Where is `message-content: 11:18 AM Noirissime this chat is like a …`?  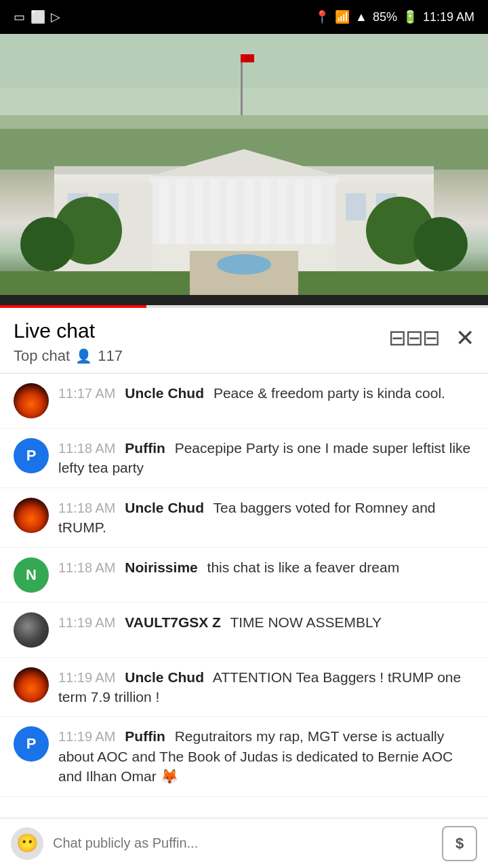
message-content: 11:18 AM Noirissime this chat is like a … is located at coordinates (266, 567).